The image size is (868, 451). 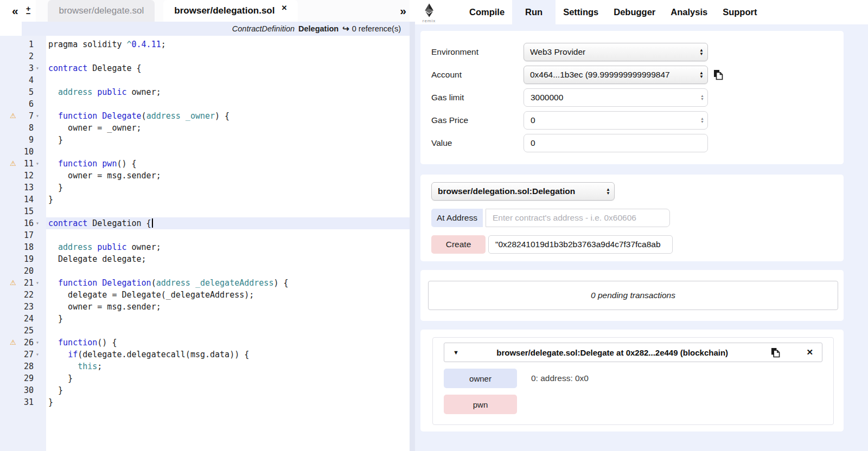 What do you see at coordinates (17, 80) in the screenshot?
I see `line-number: 4` at bounding box center [17, 80].